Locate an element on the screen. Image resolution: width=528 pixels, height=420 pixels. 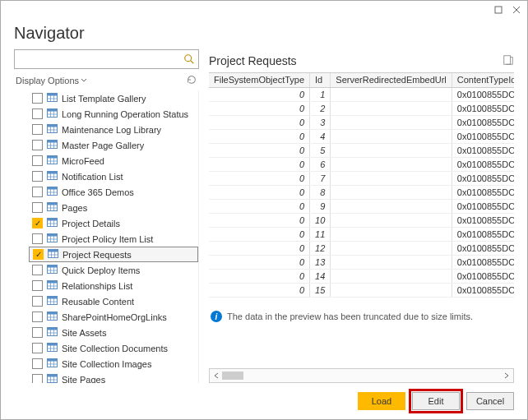
cell-id: 12 is located at coordinates (321, 248).